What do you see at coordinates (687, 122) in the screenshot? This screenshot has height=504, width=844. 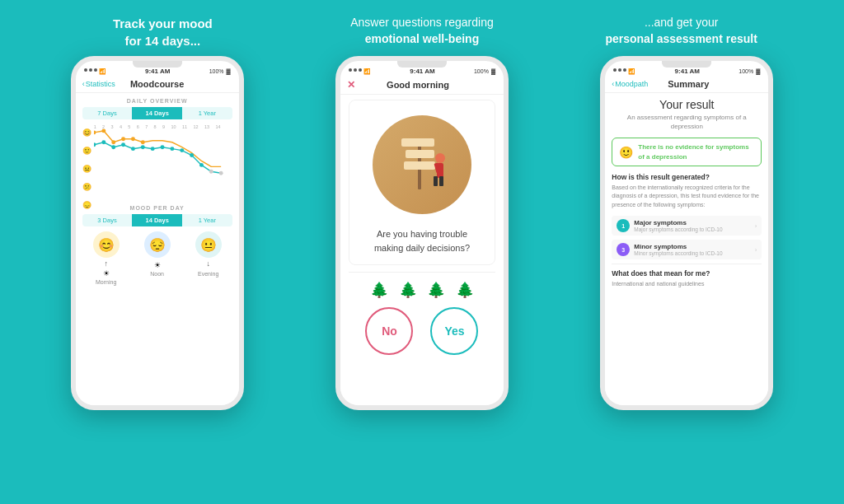 I see `result-subtitle: An assessment regarding symptoms of a de…` at bounding box center [687, 122].